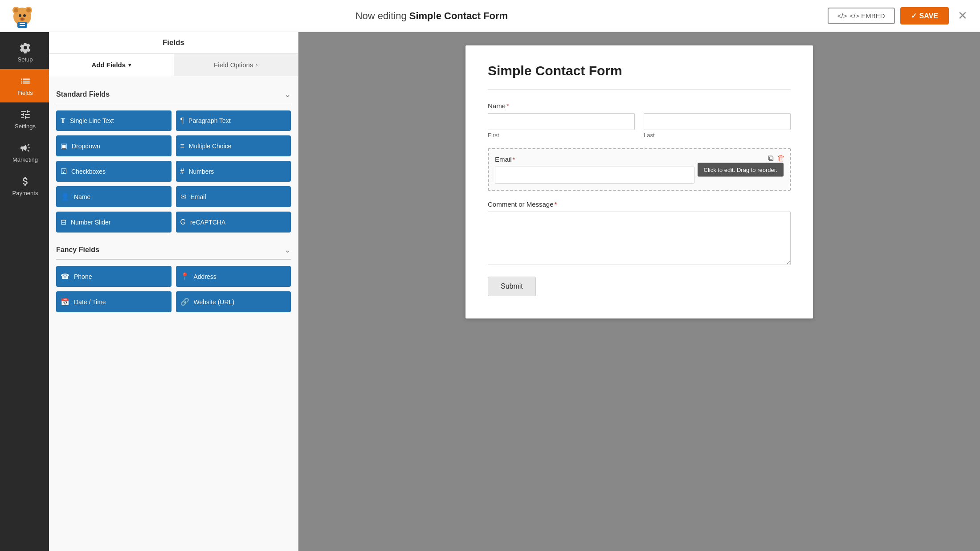  What do you see at coordinates (639, 120) in the screenshot?
I see `form-field-name: Name* First Last` at bounding box center [639, 120].